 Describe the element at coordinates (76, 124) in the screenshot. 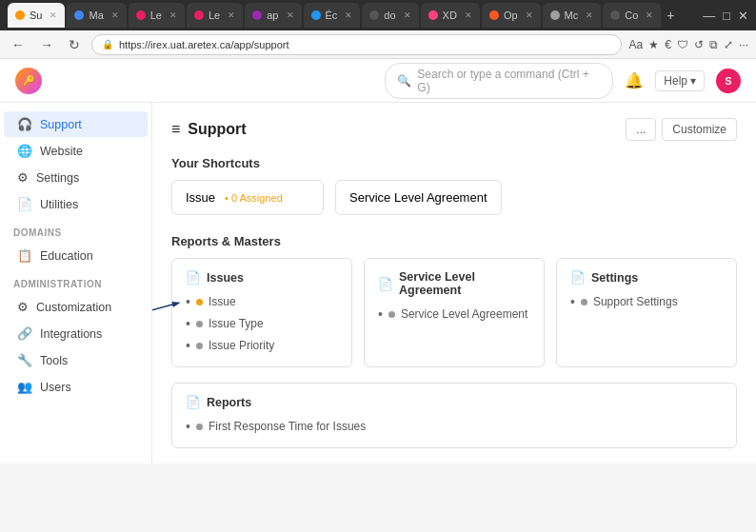

I see `sidebar-item-support: 🎧 Support` at that location.